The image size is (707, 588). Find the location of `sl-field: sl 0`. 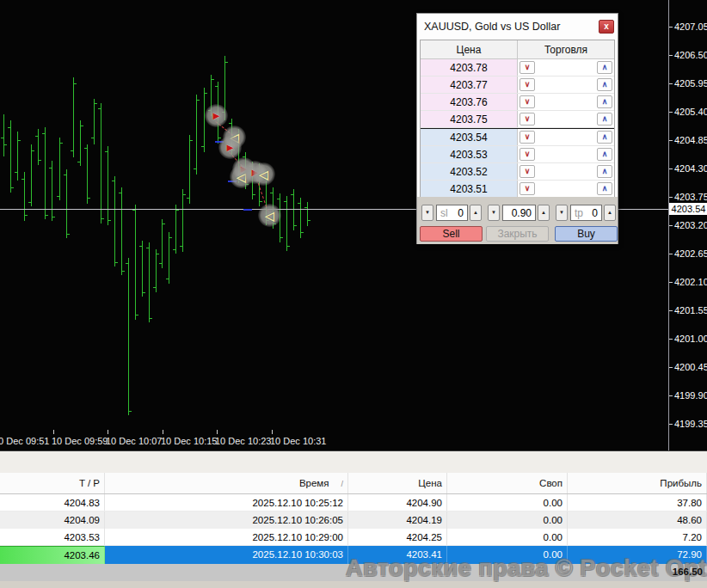

sl-field: sl 0 is located at coordinates (452, 213).